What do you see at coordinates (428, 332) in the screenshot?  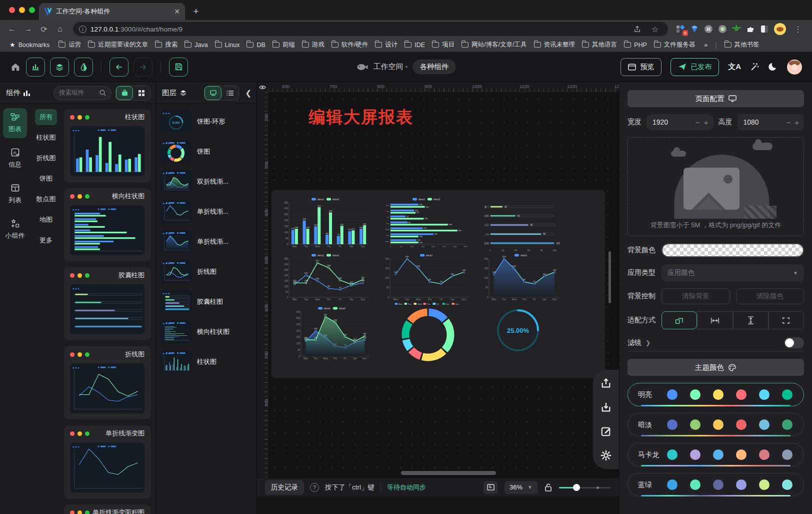 I see `canvas-chart-donut: MonTueWedThuFriSatSun` at bounding box center [428, 332].